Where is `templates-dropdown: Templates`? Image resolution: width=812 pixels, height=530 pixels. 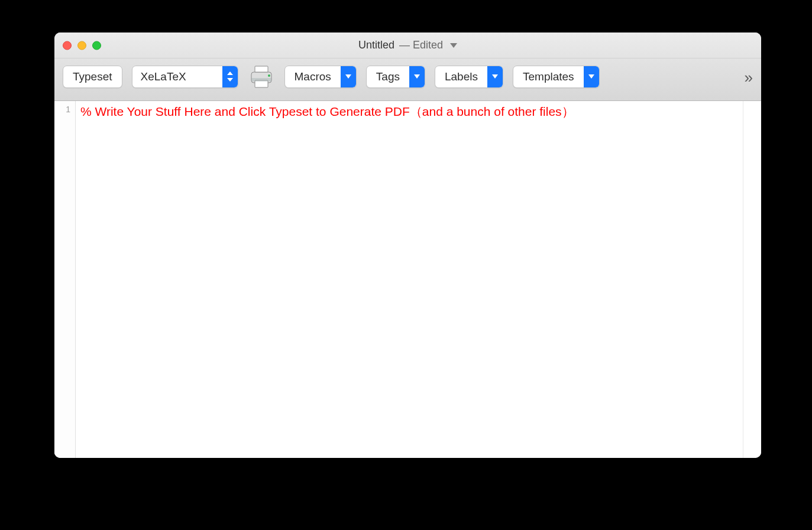
templates-dropdown: Templates is located at coordinates (556, 77).